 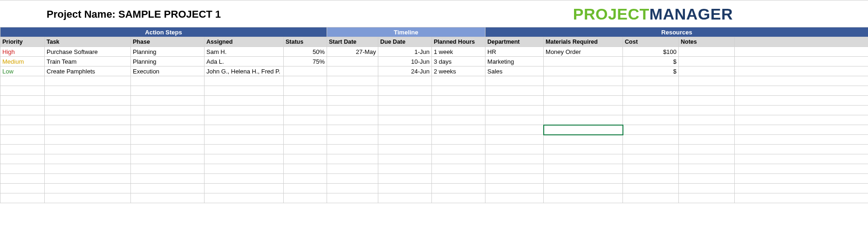 I want to click on cell-materials: Money Order, so click(x=583, y=52).